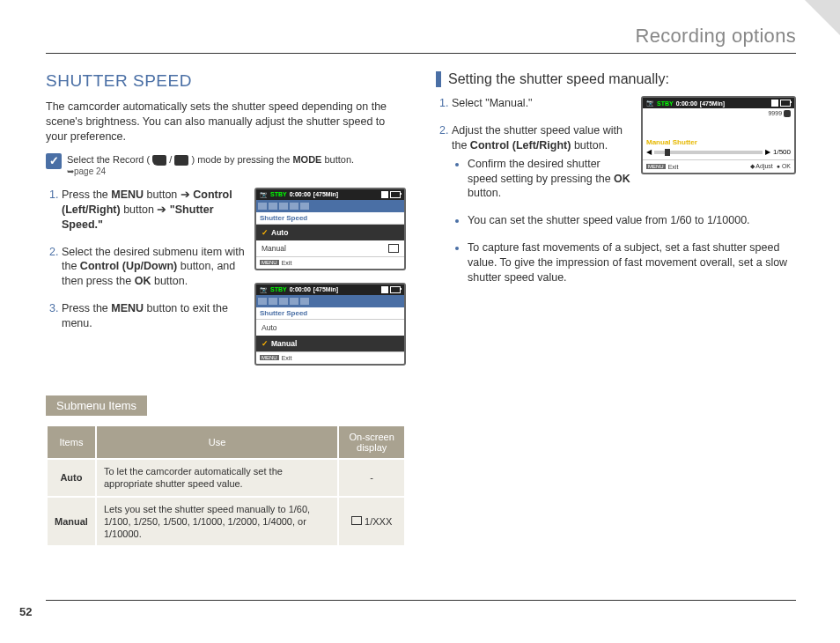  I want to click on table-row: Manual Lets you set the shutter speed ma…, so click(225, 521).